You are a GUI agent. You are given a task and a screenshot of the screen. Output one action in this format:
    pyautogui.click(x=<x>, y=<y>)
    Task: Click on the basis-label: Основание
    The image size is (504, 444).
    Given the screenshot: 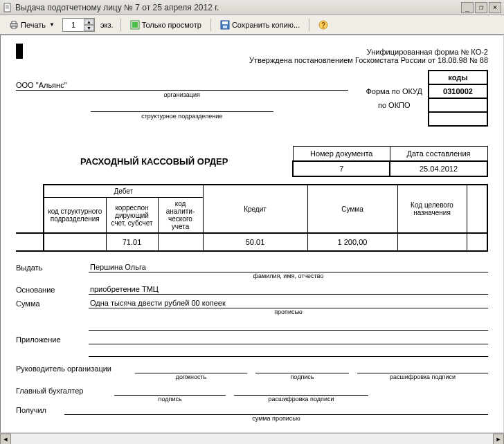 What is the action you would take?
    pyautogui.click(x=53, y=290)
    